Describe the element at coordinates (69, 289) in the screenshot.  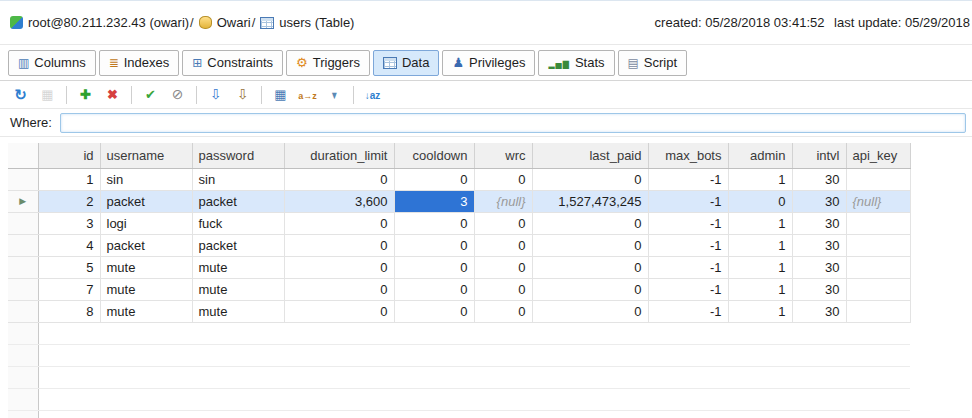
I see `cell-id: 7` at that location.